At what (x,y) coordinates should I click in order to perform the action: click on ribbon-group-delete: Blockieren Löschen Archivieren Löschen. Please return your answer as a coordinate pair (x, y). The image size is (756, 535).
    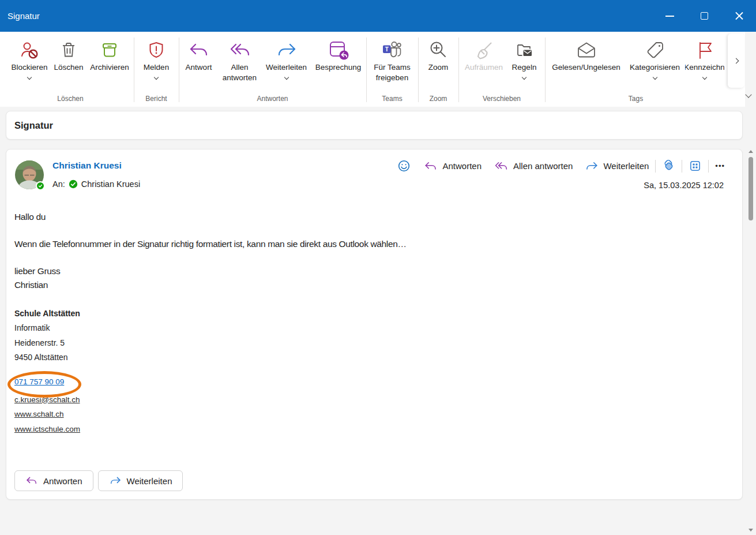
    Looking at the image, I should click on (70, 69).